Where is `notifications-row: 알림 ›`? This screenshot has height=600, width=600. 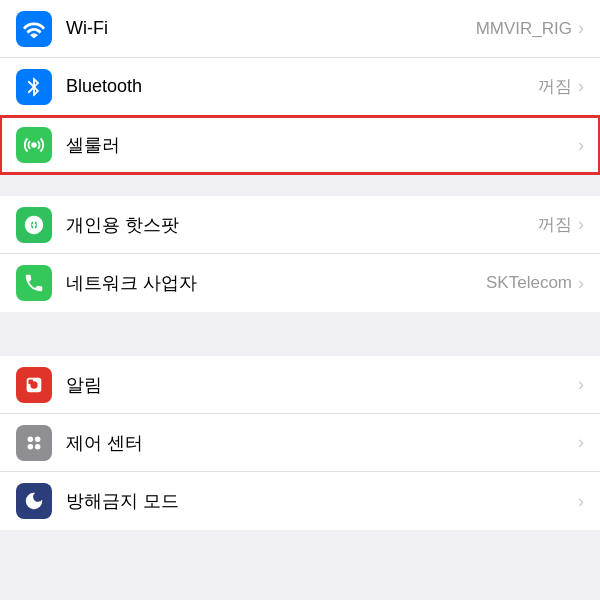
notifications-row: 알림 › is located at coordinates (300, 385).